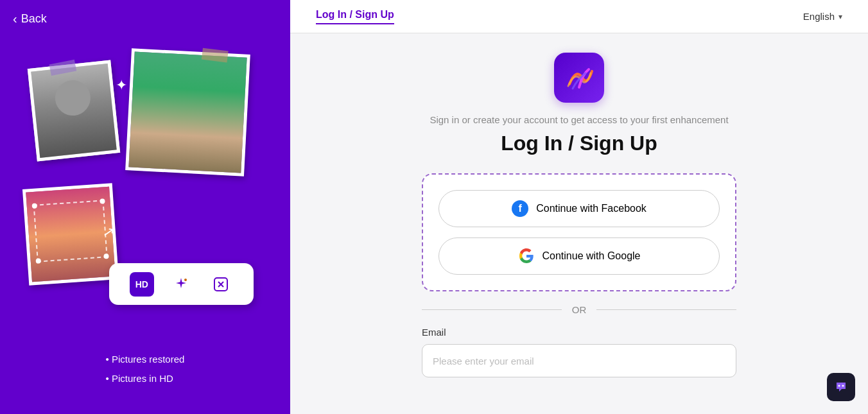  What do you see at coordinates (142, 284) in the screenshot?
I see `hd-tool-icon: HD` at bounding box center [142, 284].